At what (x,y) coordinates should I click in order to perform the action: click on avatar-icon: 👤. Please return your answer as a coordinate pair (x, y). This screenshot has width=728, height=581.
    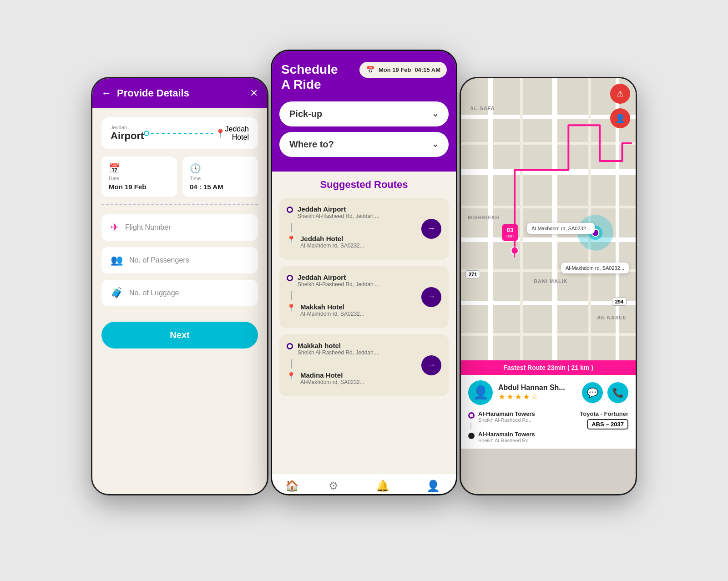
    Looking at the image, I should click on (480, 392).